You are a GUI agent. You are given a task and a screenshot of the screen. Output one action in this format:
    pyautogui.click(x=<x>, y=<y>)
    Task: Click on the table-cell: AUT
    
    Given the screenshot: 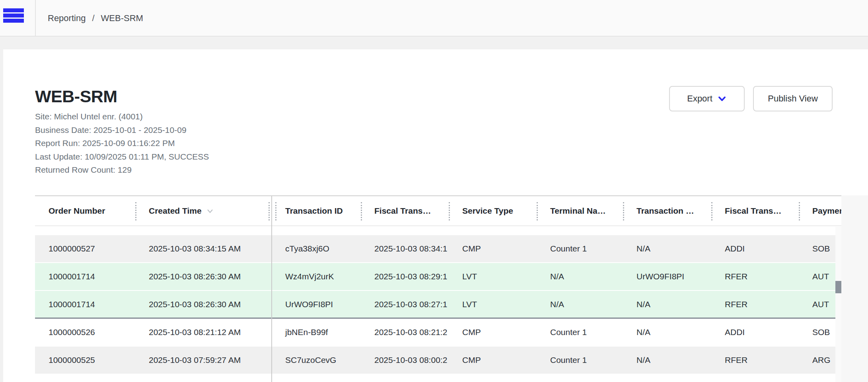 What is the action you would take?
    pyautogui.click(x=820, y=277)
    